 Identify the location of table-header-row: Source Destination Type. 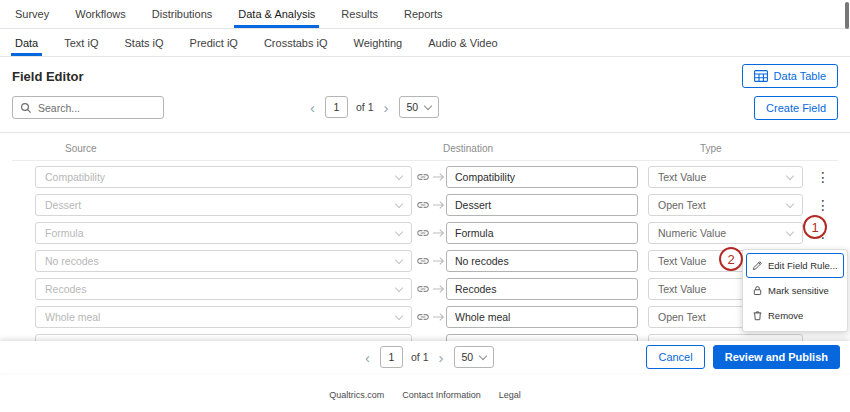
(425, 150).